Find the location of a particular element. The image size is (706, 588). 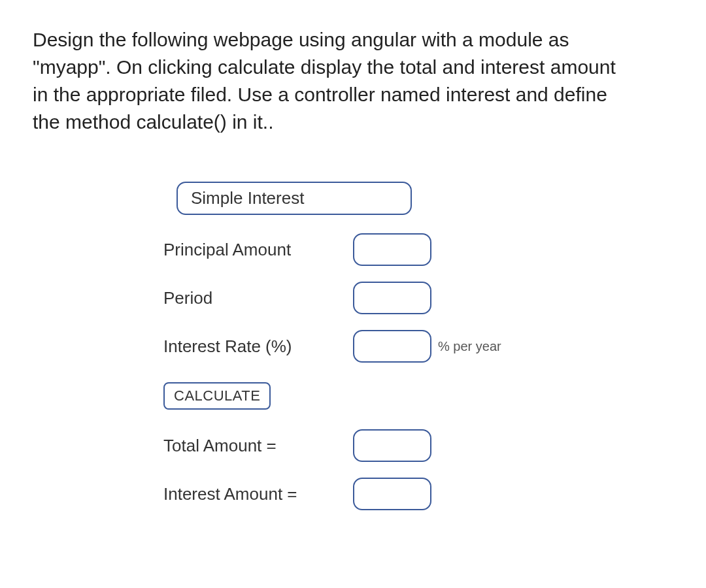

period-input is located at coordinates (392, 298).